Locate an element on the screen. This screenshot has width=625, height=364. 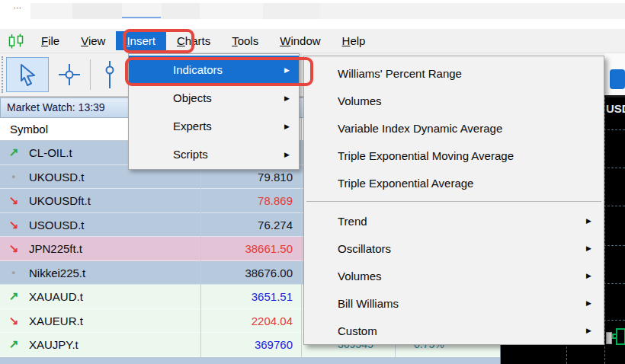
toolbar-separator is located at coordinates (90, 75).